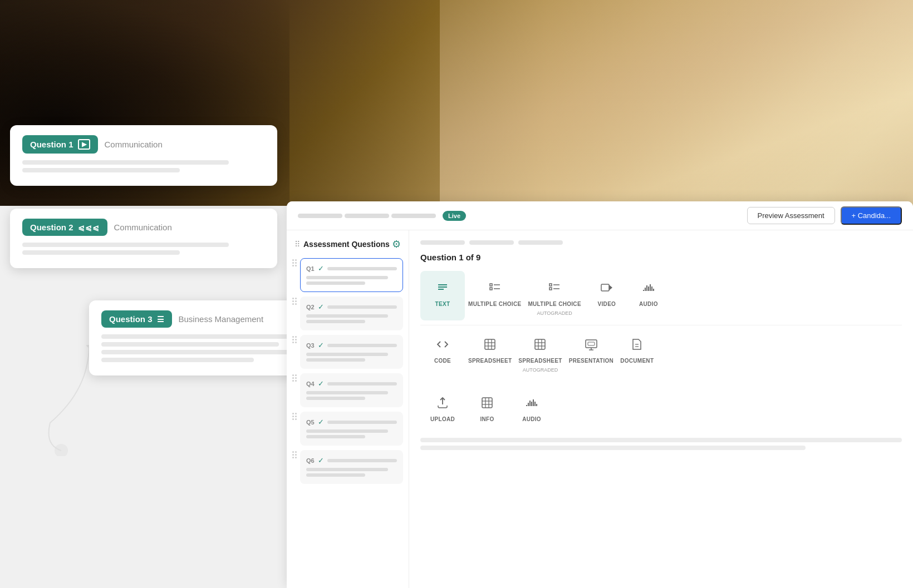 The width and height of the screenshot is (913, 588). What do you see at coordinates (352, 428) in the screenshot?
I see `q5-inner: Q5 ✓` at bounding box center [352, 428].